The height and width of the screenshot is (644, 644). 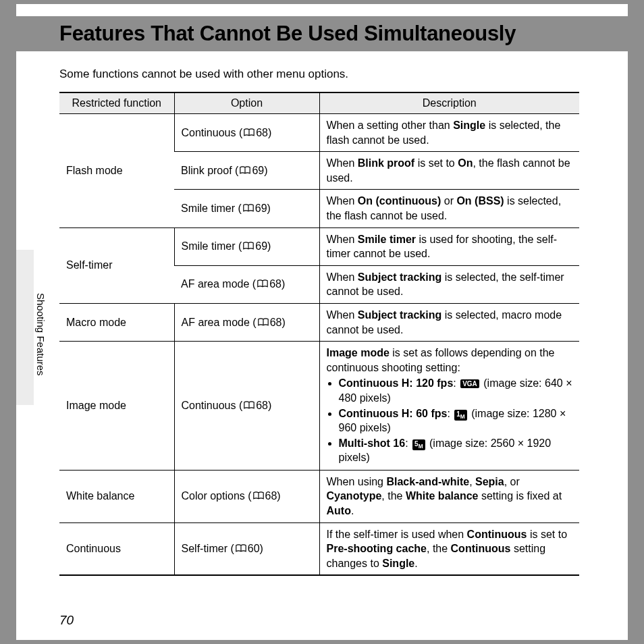 What do you see at coordinates (319, 496) in the screenshot?
I see `table-row: White balanceColor options (68)When usin…` at bounding box center [319, 496].